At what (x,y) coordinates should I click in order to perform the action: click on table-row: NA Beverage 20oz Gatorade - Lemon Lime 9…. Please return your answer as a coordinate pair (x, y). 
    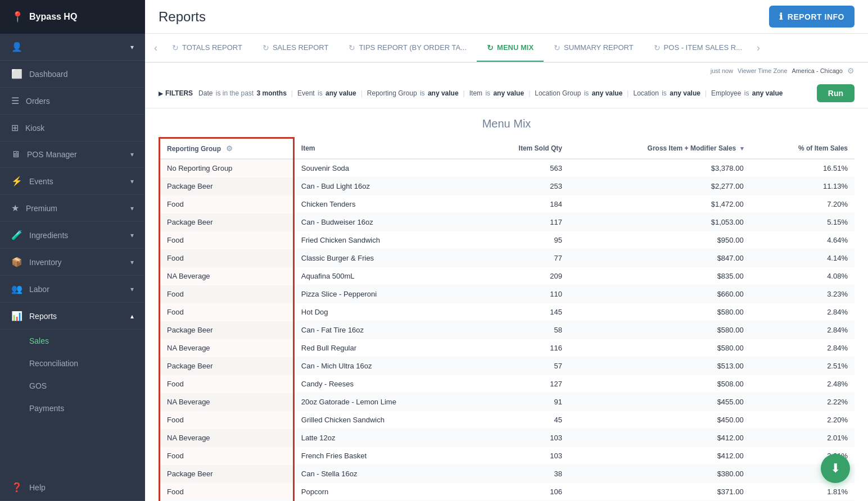
    Looking at the image, I should click on (507, 402).